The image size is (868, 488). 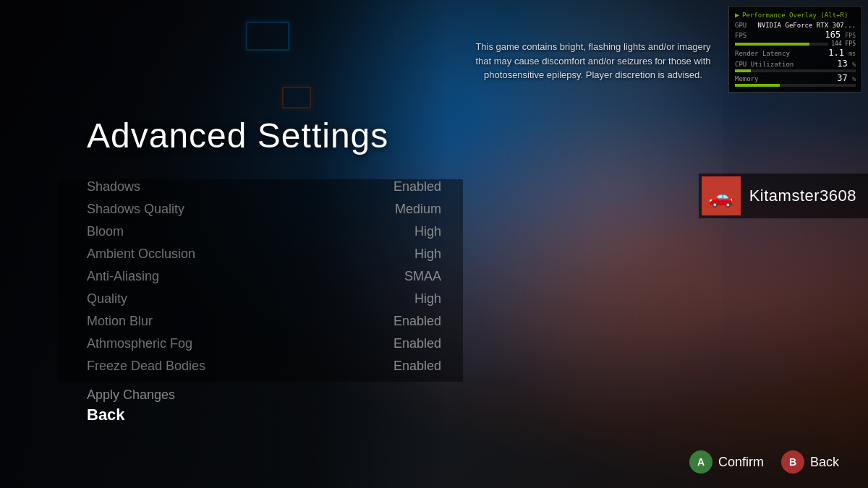 I want to click on cpu-bar-row, so click(x=796, y=71).